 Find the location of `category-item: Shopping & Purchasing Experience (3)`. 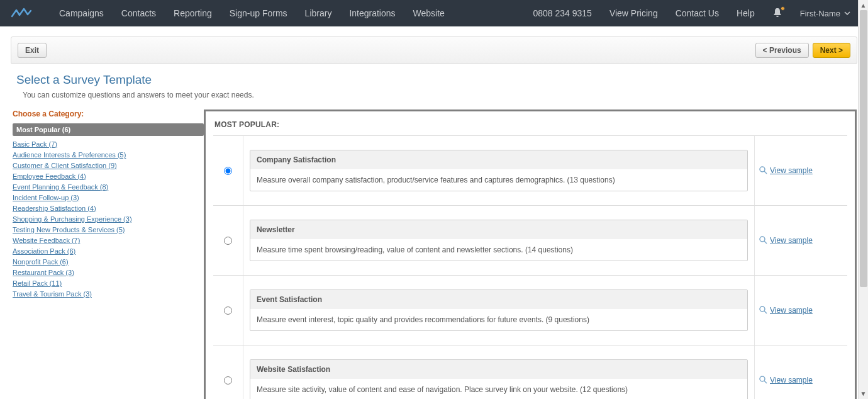

category-item: Shopping & Purchasing Experience (3) is located at coordinates (108, 219).